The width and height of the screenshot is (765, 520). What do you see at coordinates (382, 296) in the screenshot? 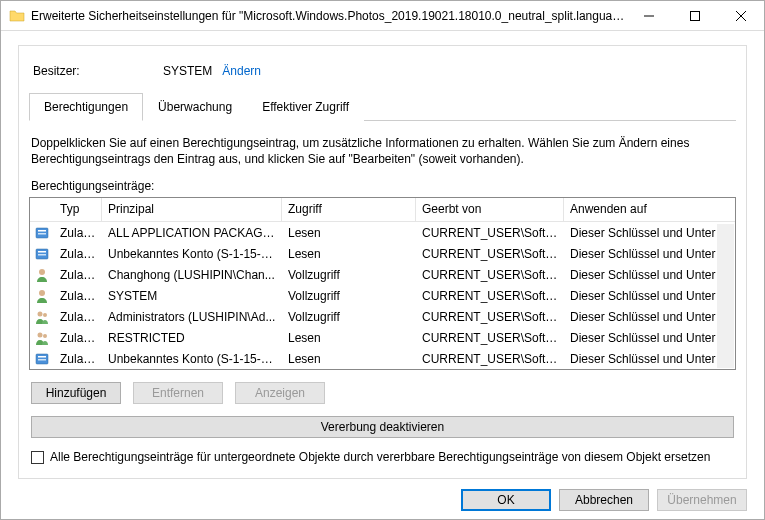
I see `table-row: Zulas...SYSTEMVollzugriffCURRENT_USER\So…` at bounding box center [382, 296].